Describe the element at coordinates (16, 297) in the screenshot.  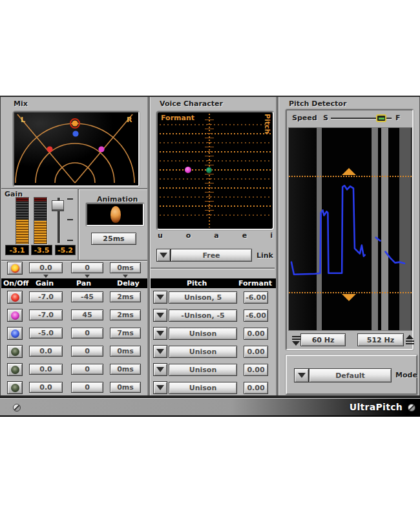
I see `voice-1-led-indicator` at that location.